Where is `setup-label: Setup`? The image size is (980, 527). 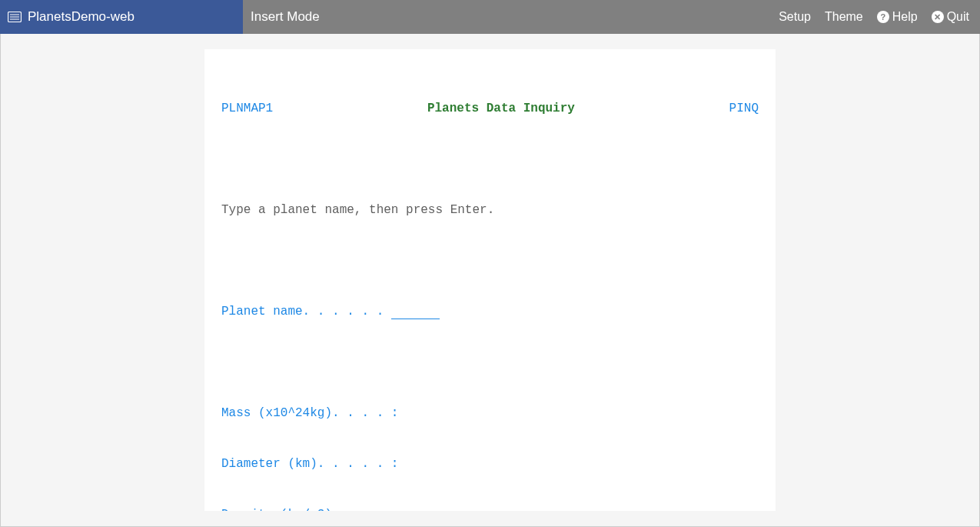
setup-label: Setup is located at coordinates (795, 17).